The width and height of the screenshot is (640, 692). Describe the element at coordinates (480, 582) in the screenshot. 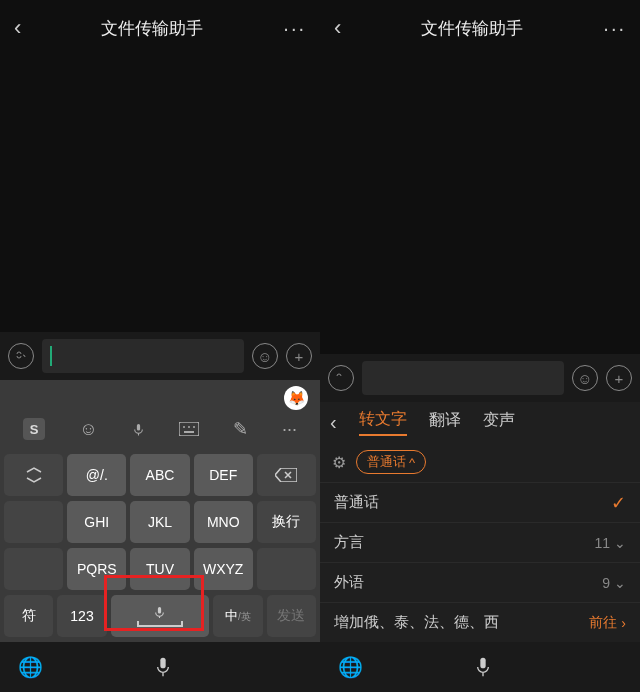

I see `lang-row: 外语9⌄` at that location.